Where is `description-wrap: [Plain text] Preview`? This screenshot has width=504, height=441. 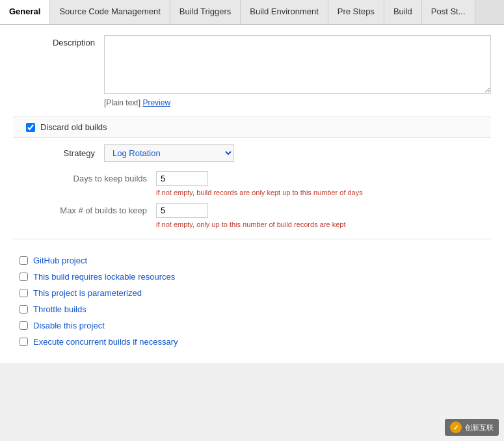 description-wrap: [Plain text] Preview is located at coordinates (298, 72).